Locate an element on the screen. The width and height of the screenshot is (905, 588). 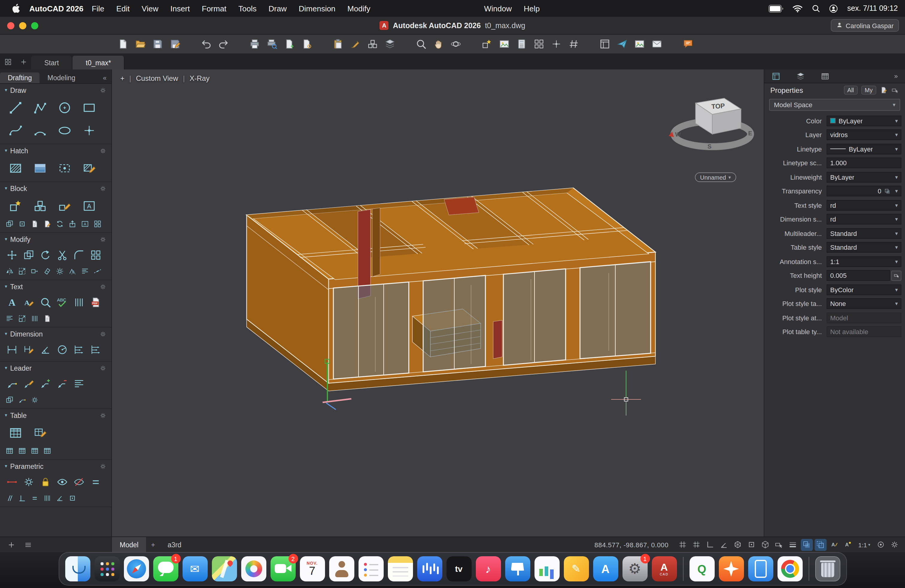
tool-scale-button is located at coordinates (22, 271).